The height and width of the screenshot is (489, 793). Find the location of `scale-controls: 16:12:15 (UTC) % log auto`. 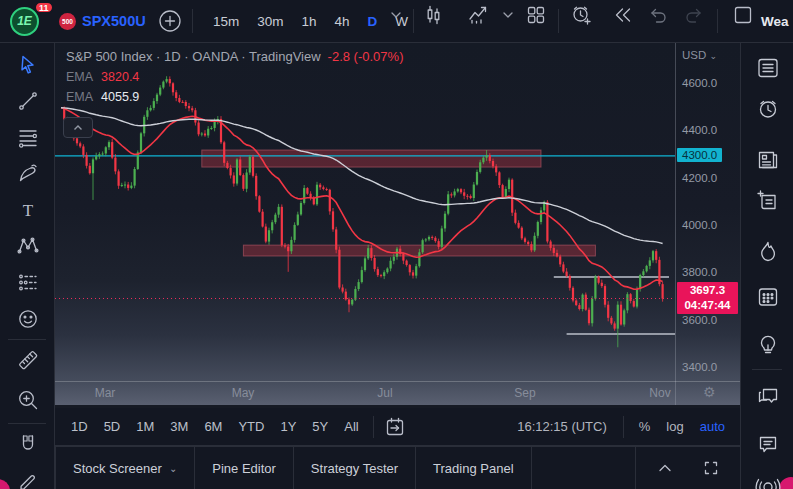

scale-controls: 16:12:15 (UTC) % log auto is located at coordinates (628, 427).